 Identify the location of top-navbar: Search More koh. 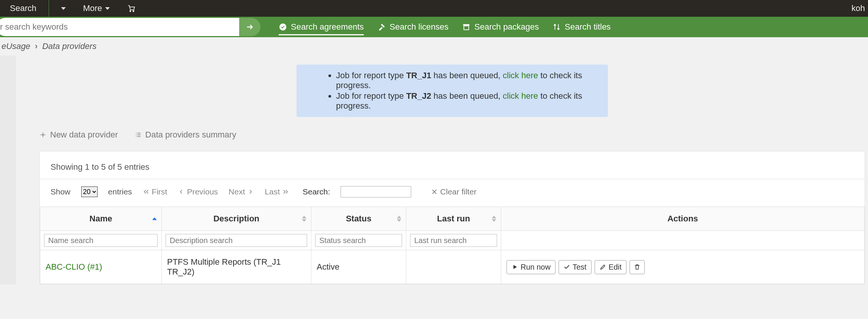
(434, 8).